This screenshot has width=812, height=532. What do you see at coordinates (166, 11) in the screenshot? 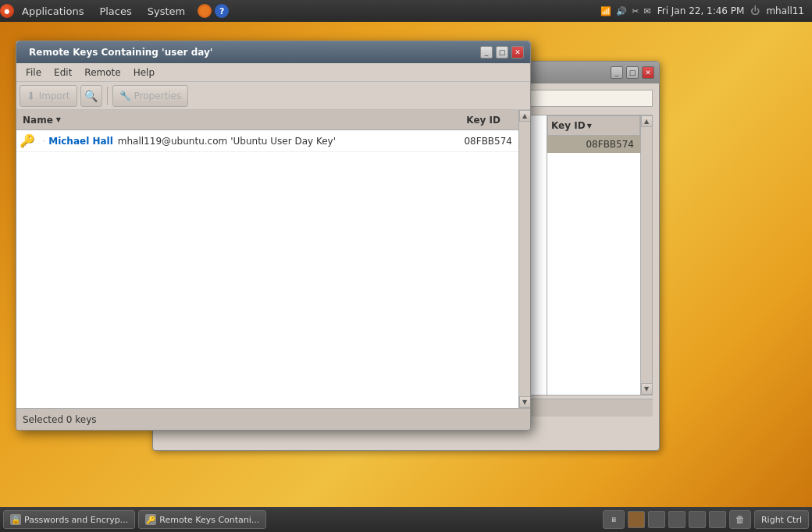
I see `system-menu: System` at bounding box center [166, 11].